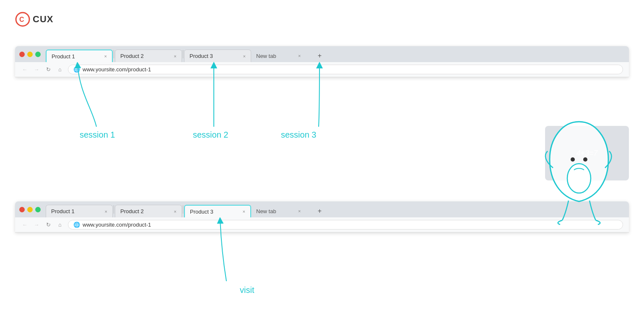  Describe the element at coordinates (79, 211) in the screenshot. I see `tab-product1-browser2: Product 1 ×` at that location.